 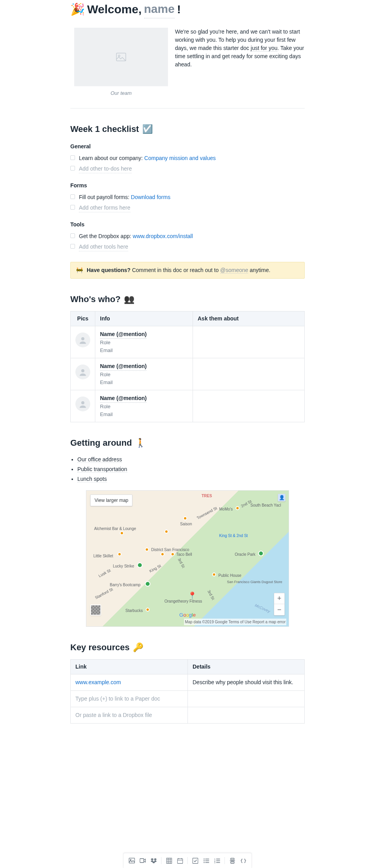 What do you see at coordinates (188, 247) in the screenshot?
I see `todo-item: Add other tools here` at bounding box center [188, 247].